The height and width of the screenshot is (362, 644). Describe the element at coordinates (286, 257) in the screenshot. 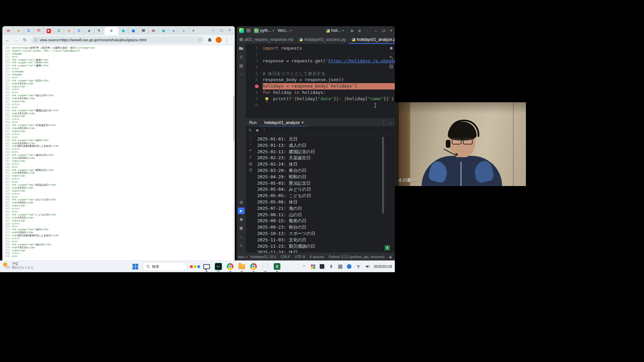

I see `line-separator: CRLF` at that location.